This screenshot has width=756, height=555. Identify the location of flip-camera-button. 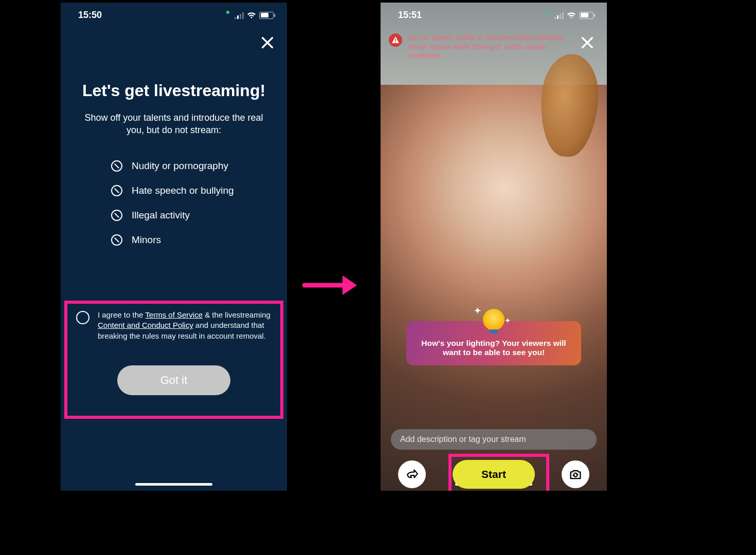
(575, 474).